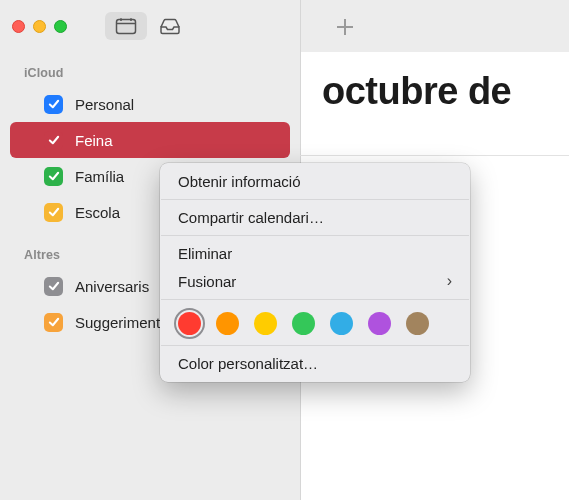 This screenshot has width=569, height=500. Describe the element at coordinates (315, 254) in the screenshot. I see `menu-delete: Eliminar` at that location.